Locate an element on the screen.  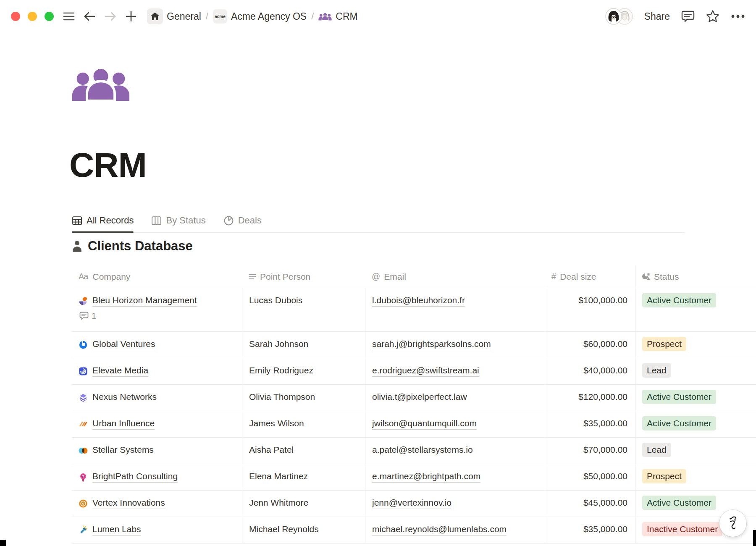
company-link: Bleu Horizon Management is located at coordinates (144, 301).